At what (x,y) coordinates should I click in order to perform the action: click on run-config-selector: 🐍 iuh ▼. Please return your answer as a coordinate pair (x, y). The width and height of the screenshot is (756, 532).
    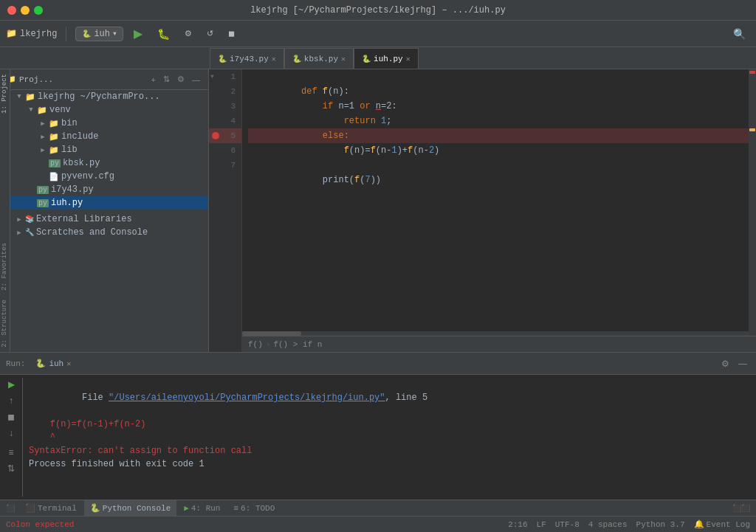
    Looking at the image, I should click on (99, 34).